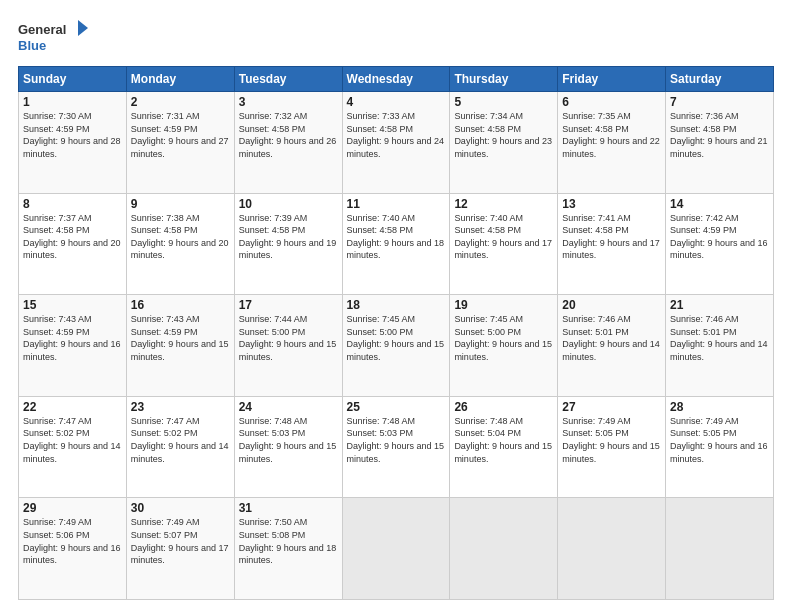 Image resolution: width=792 pixels, height=612 pixels. I want to click on day-header-thursday: Thursday, so click(504, 80).